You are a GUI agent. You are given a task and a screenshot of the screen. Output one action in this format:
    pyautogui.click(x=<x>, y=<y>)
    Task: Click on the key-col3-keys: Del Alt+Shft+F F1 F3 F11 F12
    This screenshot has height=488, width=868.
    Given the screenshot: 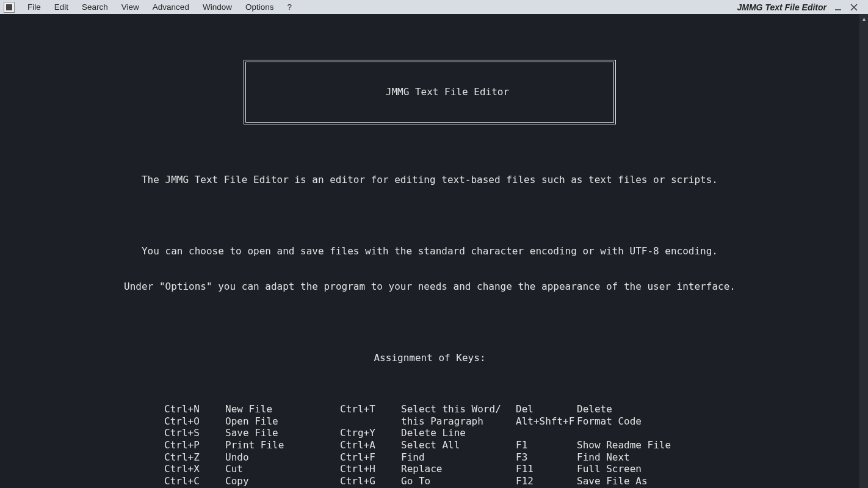 What is the action you would take?
    pyautogui.click(x=546, y=445)
    